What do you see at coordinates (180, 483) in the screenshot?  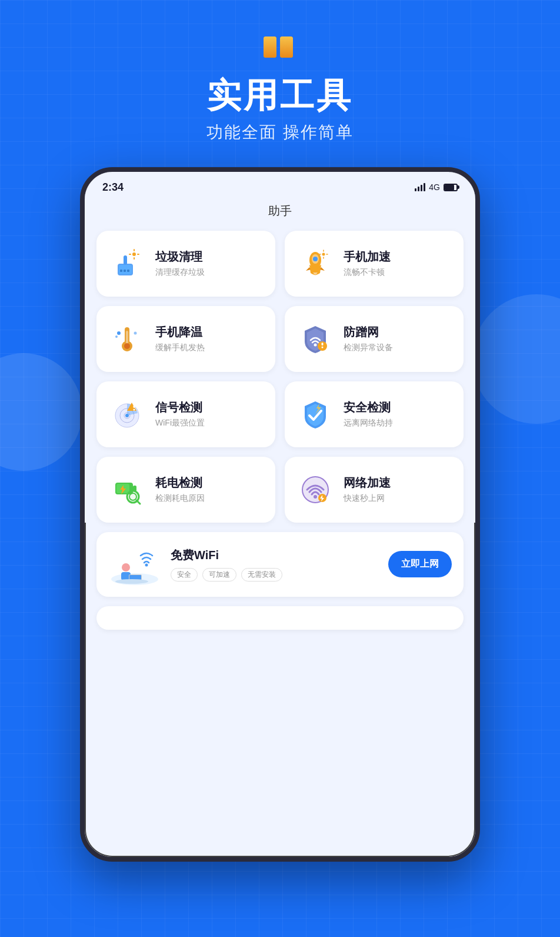 I see `card-power-detect-title: 耗电检测` at bounding box center [180, 483].